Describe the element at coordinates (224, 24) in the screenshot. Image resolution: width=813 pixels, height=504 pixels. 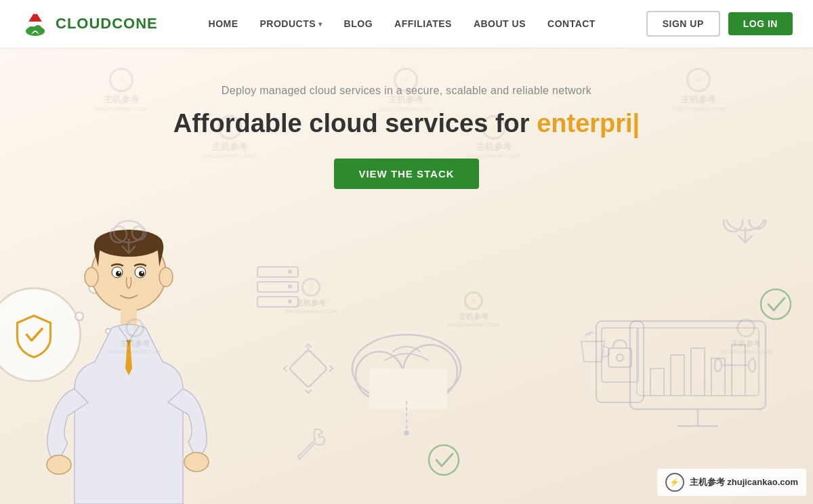
I see `nav-home: HOME` at that location.